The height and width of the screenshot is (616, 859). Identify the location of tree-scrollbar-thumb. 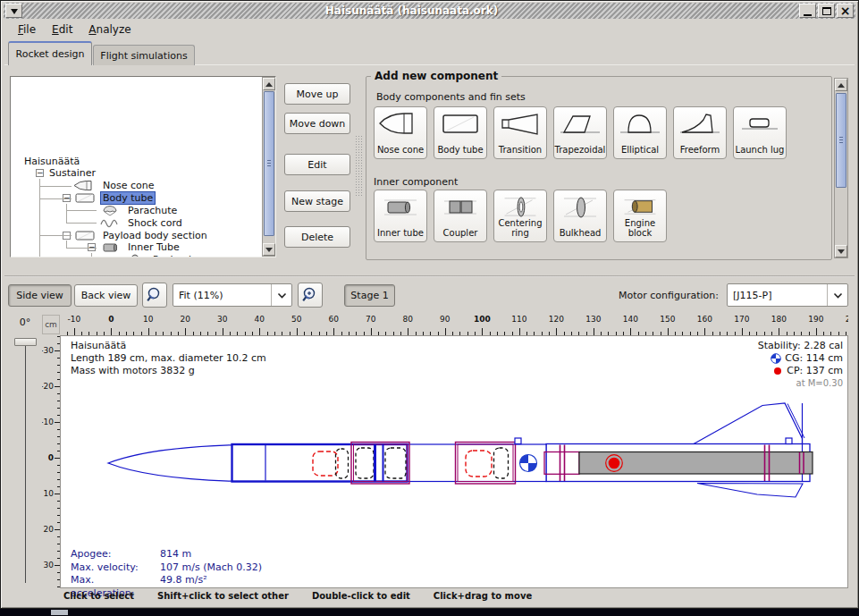
(269, 164).